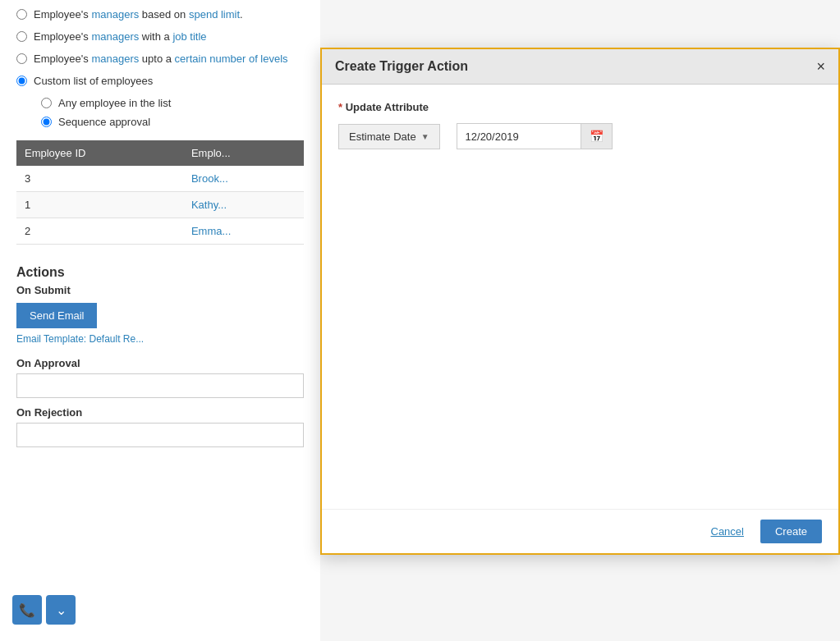 This screenshot has height=641, width=840. What do you see at coordinates (160, 205) in the screenshot?
I see `table-row: 1 Kathy...` at bounding box center [160, 205].